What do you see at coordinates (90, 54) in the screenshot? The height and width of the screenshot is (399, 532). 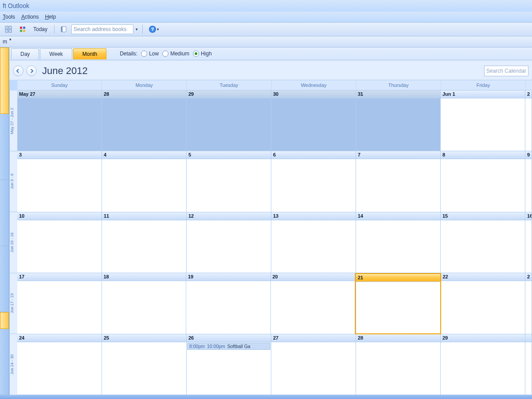 I see `tab-month: Month` at bounding box center [90, 54].